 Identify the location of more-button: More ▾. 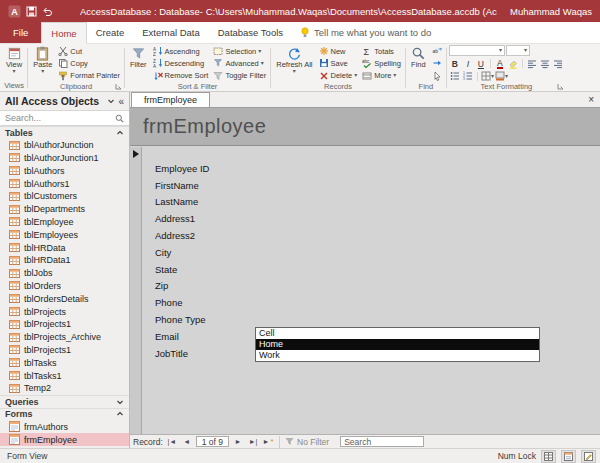
(382, 76).